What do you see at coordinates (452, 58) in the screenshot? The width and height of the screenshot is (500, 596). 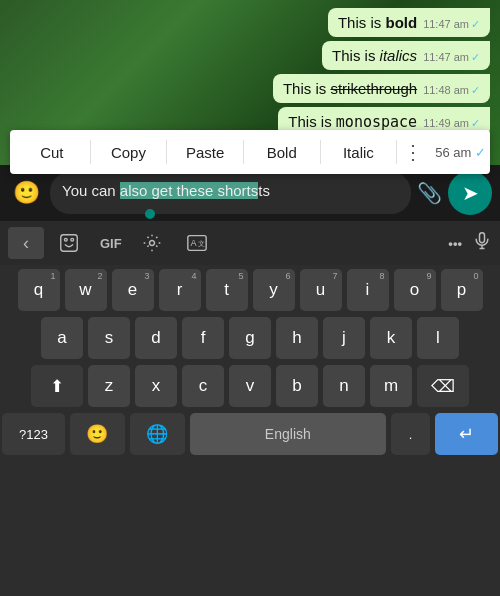 I see `message-2-time: 11:47 am ✓` at bounding box center [452, 58].